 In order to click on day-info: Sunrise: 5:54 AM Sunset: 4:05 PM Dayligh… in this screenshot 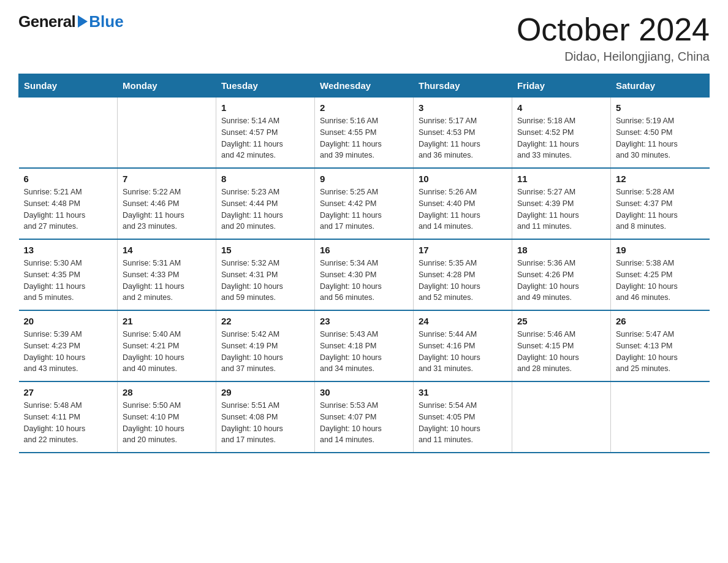, I will do `click(463, 423)`.